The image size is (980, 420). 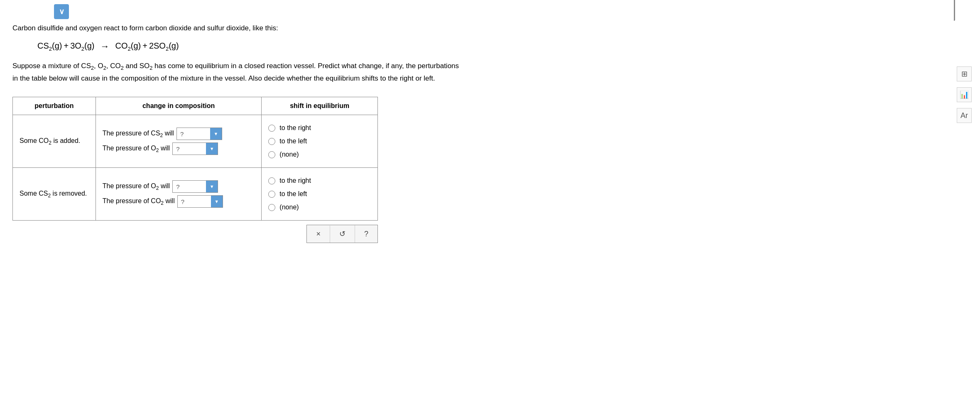 I want to click on dropdown-arrow-2b, so click(x=217, y=201).